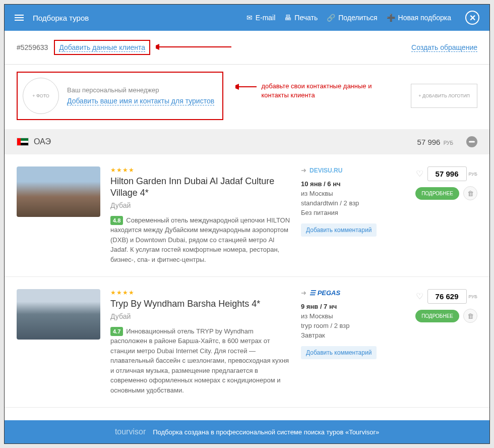 This screenshot has height=448, width=494. I want to click on plus-icon: ➕, so click(391, 18).